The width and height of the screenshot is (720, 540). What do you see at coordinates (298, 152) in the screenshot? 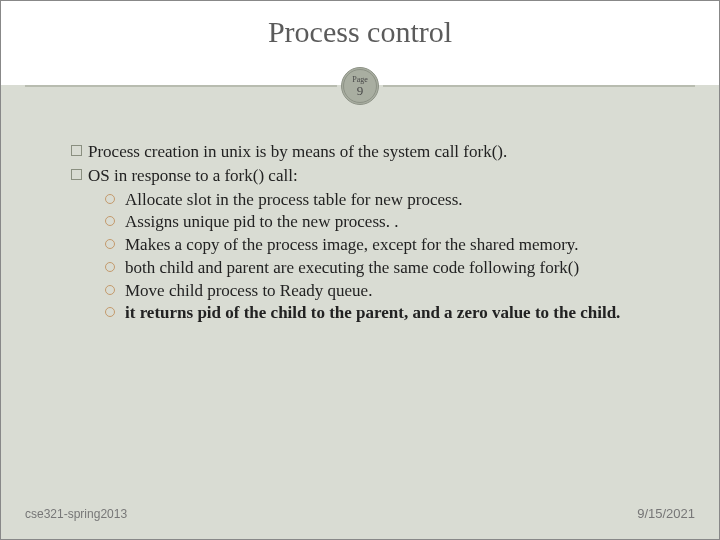
I see `bullet-text: Process creation in unix is by means of …` at bounding box center [298, 152].